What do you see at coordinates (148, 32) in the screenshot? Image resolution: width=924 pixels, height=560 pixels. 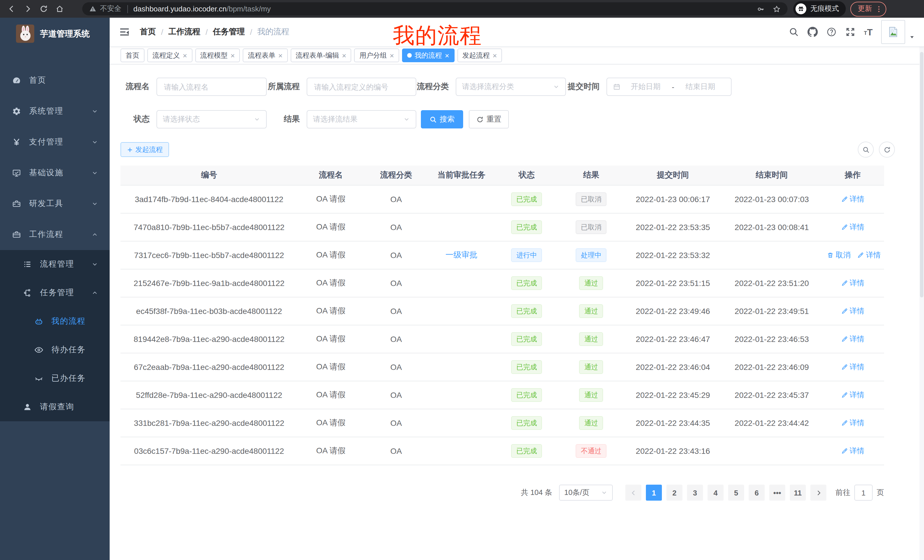 I see `breadcrumb-item: 首页` at bounding box center [148, 32].